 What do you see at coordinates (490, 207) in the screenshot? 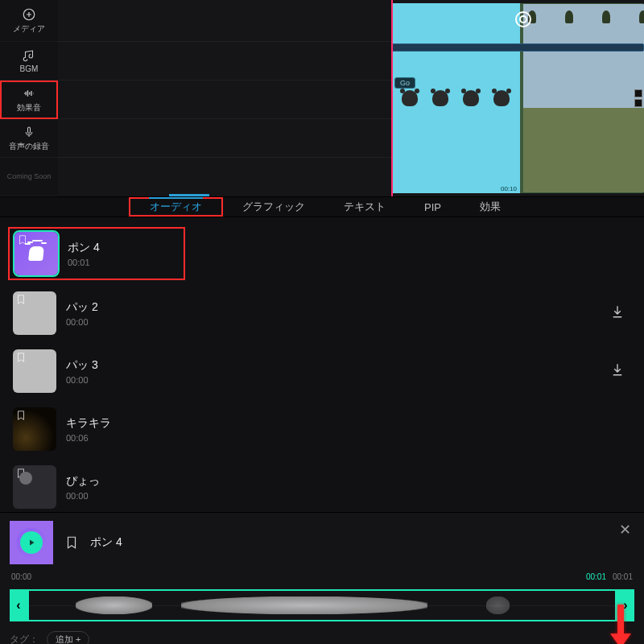
I see `tab-effect: 効果` at bounding box center [490, 207].